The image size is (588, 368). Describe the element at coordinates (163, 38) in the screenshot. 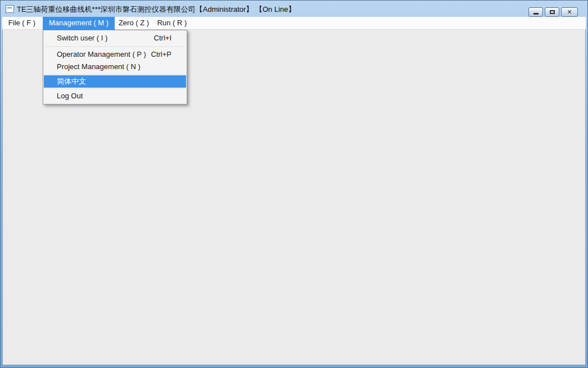

I see `menu-item-shortcut: Ctrl+I` at that location.